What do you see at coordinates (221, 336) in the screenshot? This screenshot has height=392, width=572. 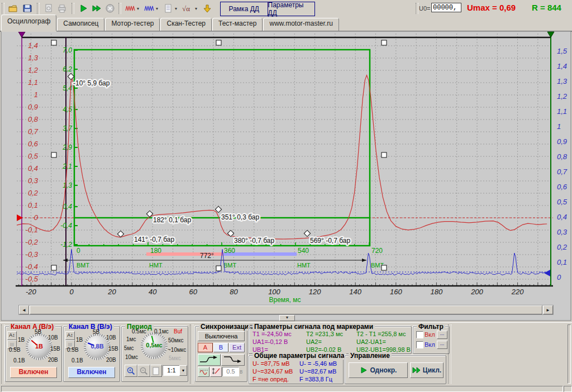 I see `sync-state-button: Выключена` at bounding box center [221, 336].